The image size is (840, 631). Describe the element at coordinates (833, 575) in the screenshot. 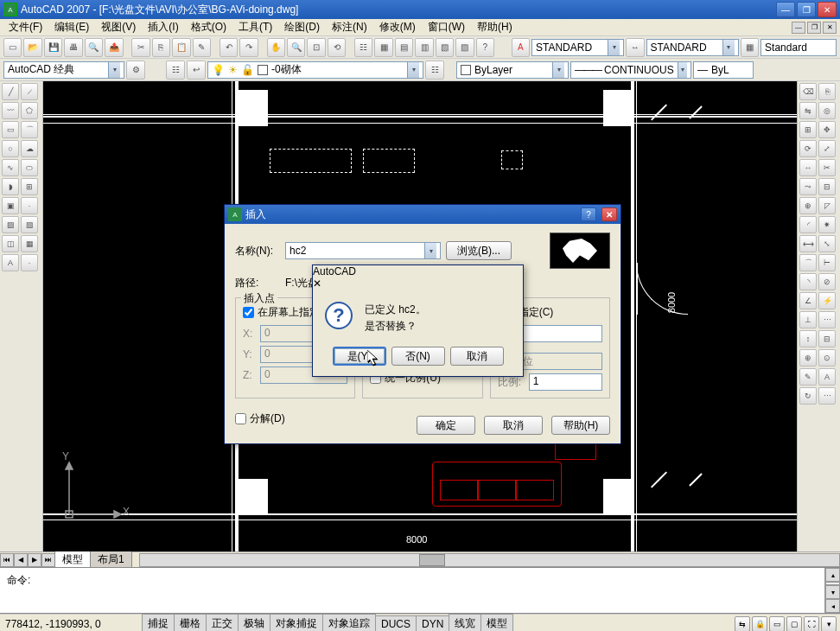

I see `scroll-up-icon: ▴` at that location.